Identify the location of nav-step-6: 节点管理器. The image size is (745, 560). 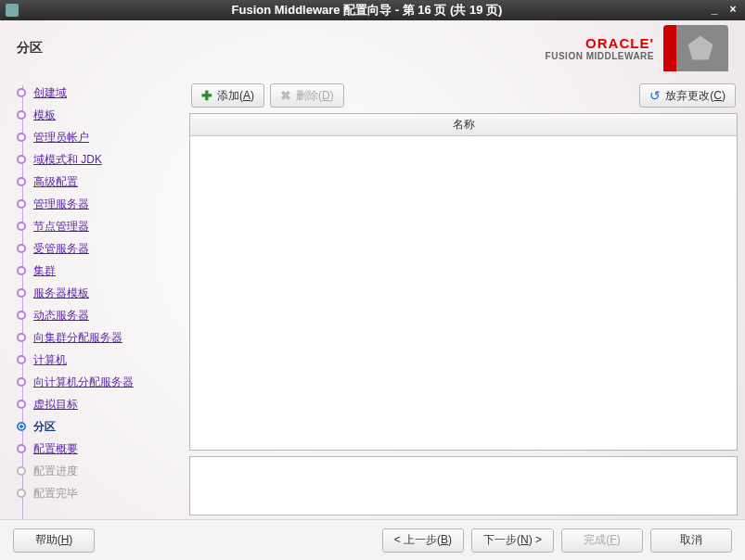
(101, 226).